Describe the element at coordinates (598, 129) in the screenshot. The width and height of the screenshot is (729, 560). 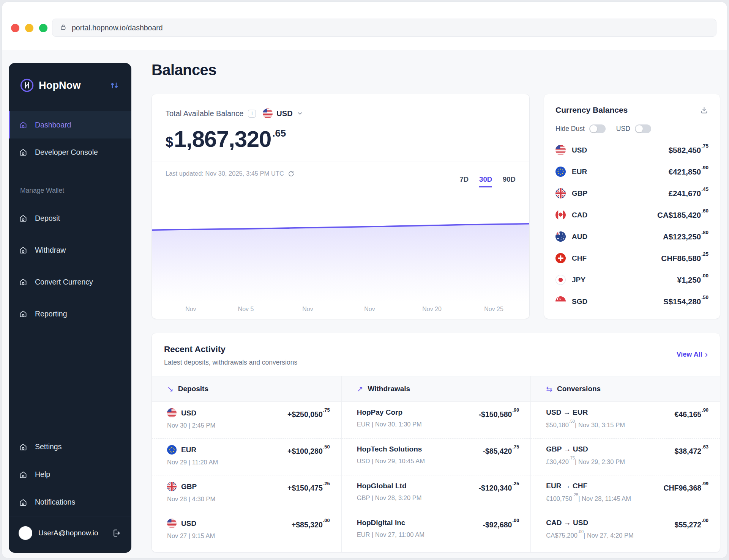
I see `hide-dust-toggle` at that location.